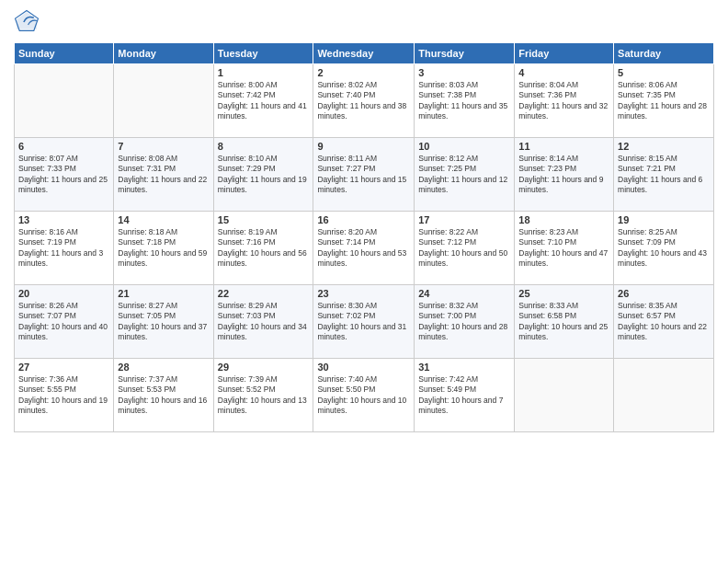 This screenshot has width=728, height=563. What do you see at coordinates (346, 168) in the screenshot?
I see `sunset-label: Sunset: 7:27 PM` at bounding box center [346, 168].